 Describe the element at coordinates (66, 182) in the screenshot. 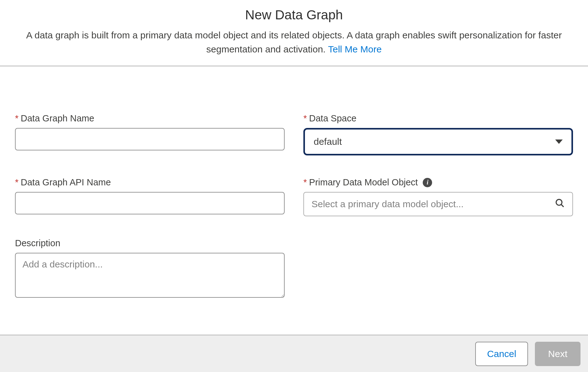

I see `label-text: Data Graph API Name` at that location.